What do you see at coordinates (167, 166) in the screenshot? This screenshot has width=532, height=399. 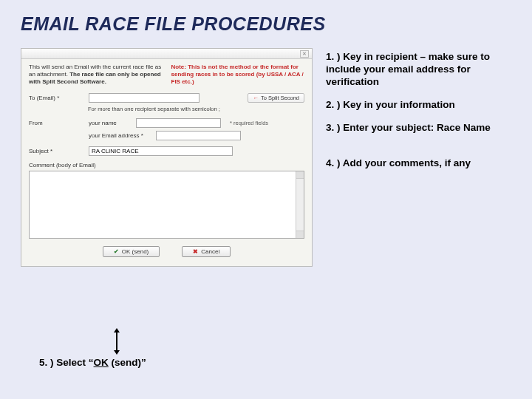 I see `comment-label: Comment (body of Email)` at bounding box center [167, 166].